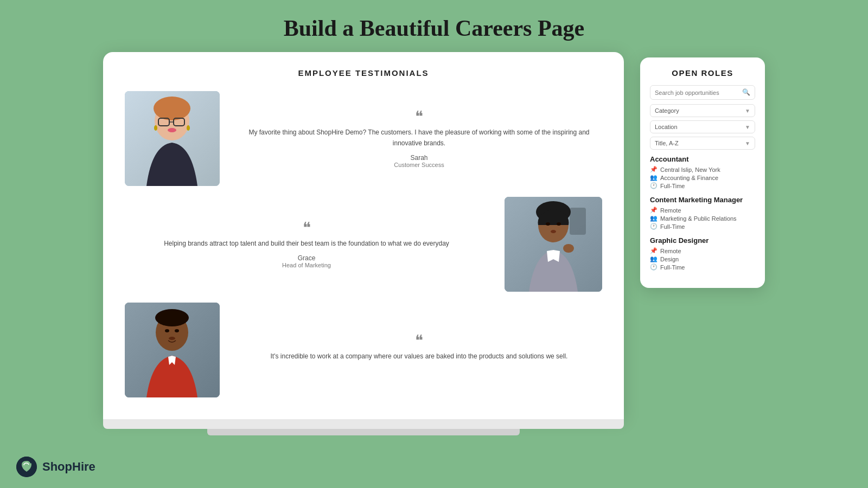 The height and width of the screenshot is (488, 868). What do you see at coordinates (434, 26) in the screenshot?
I see `page-title: Build a Beautiful Careers Page` at bounding box center [434, 26].